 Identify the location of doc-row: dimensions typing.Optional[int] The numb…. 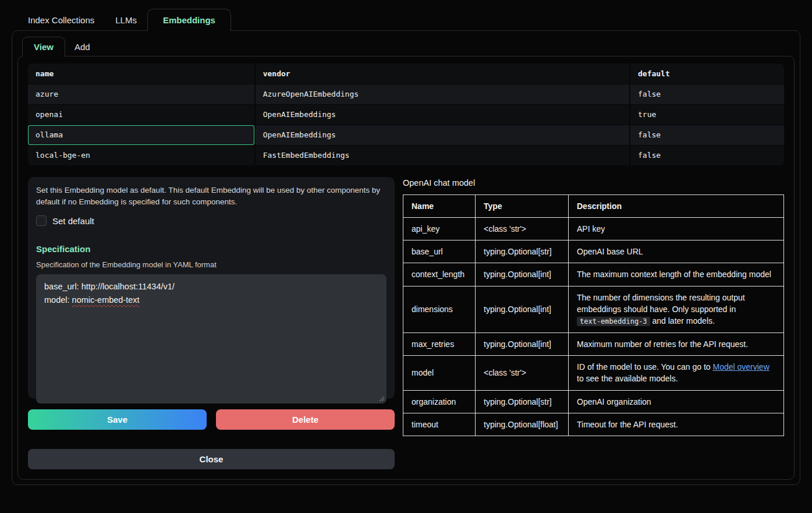
(594, 309).